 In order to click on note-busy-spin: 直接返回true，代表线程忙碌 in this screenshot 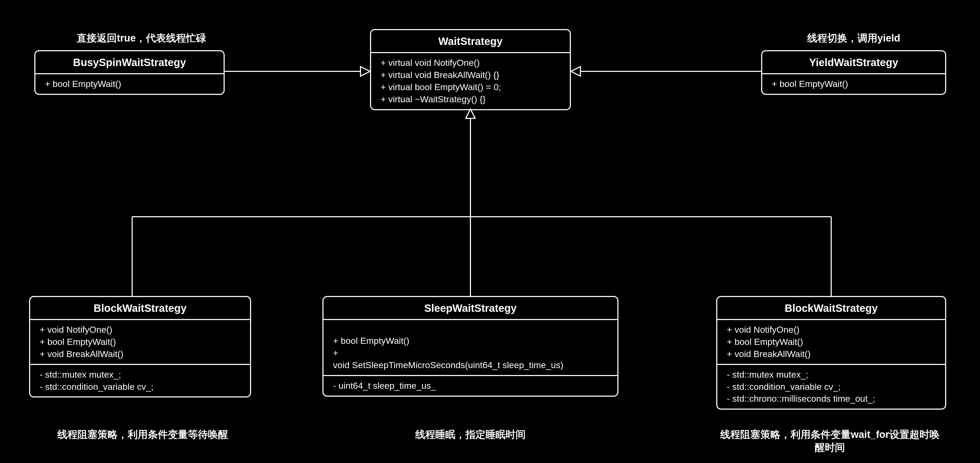, I will do `click(142, 38)`.